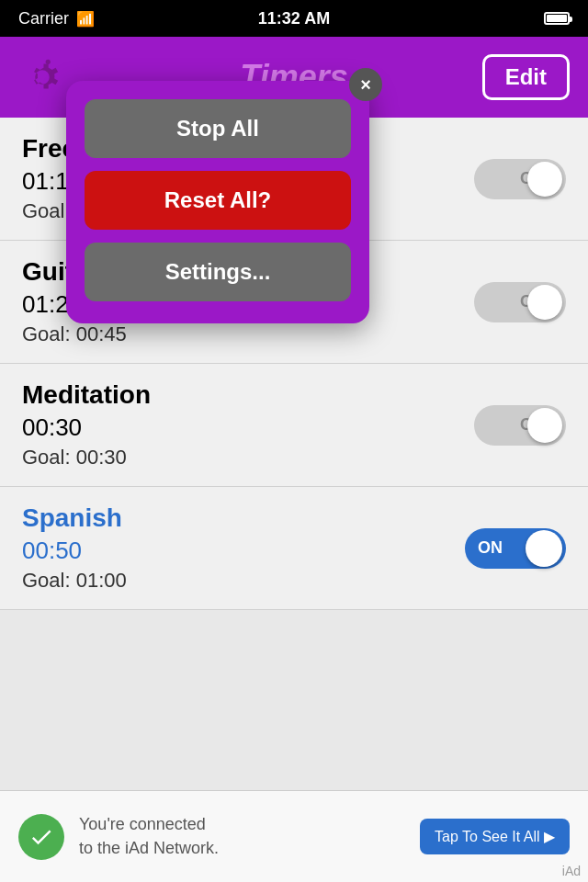  What do you see at coordinates (218, 129) in the screenshot?
I see `stop-all-button: Stop All` at bounding box center [218, 129].